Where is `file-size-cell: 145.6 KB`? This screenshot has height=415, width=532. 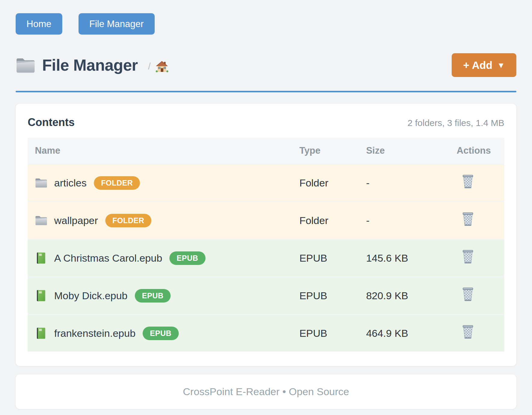 file-size-cell: 145.6 KB is located at coordinates (412, 258).